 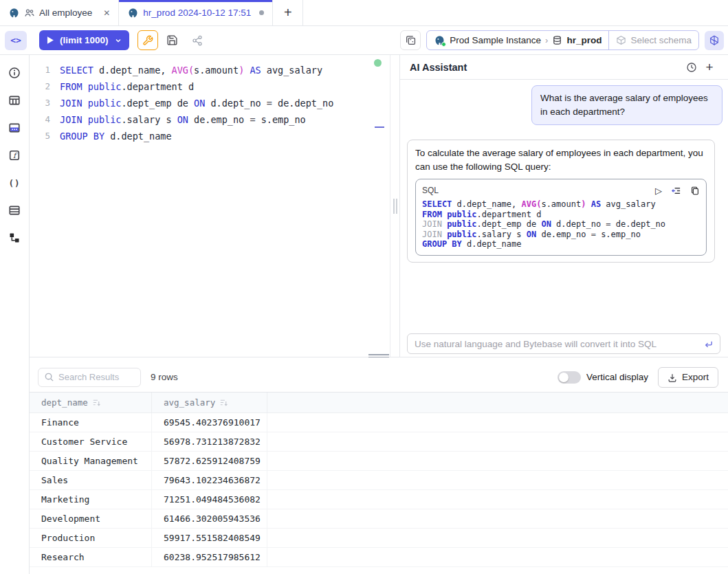 What do you see at coordinates (564, 344) in the screenshot?
I see `ai-prompt-input` at bounding box center [564, 344].